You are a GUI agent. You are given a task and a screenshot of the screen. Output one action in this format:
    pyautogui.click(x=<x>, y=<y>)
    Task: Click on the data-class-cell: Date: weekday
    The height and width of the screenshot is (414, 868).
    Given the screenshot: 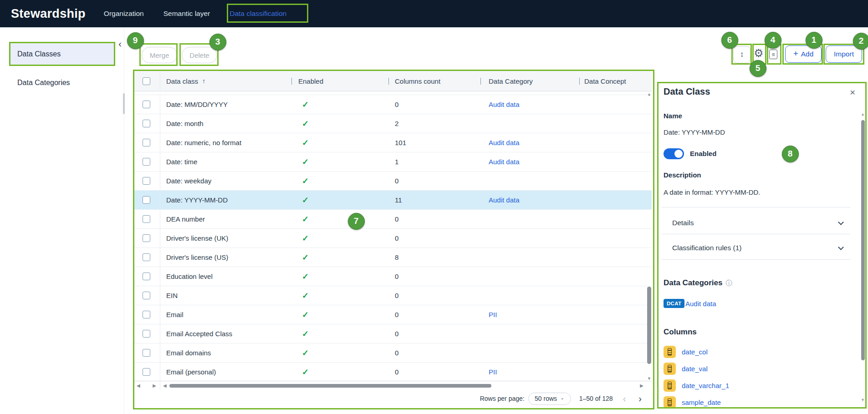 What is the action you would take?
    pyautogui.click(x=226, y=181)
    